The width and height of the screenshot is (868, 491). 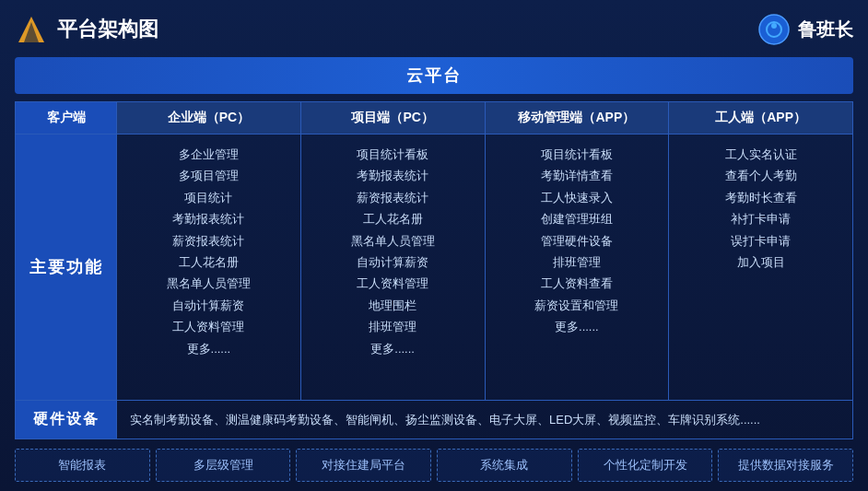 What do you see at coordinates (31, 29) in the screenshot?
I see `logo-icon` at bounding box center [31, 29].